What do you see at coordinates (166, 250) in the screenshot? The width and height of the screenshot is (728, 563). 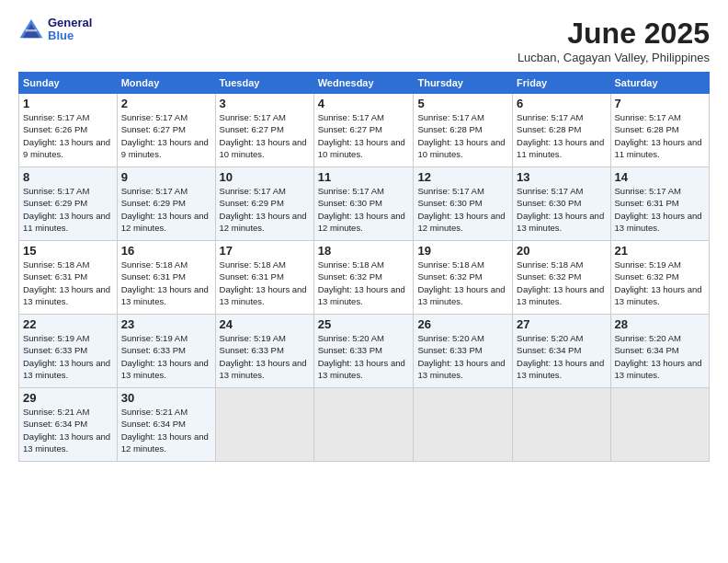 I see `day-number: 16` at bounding box center [166, 250].